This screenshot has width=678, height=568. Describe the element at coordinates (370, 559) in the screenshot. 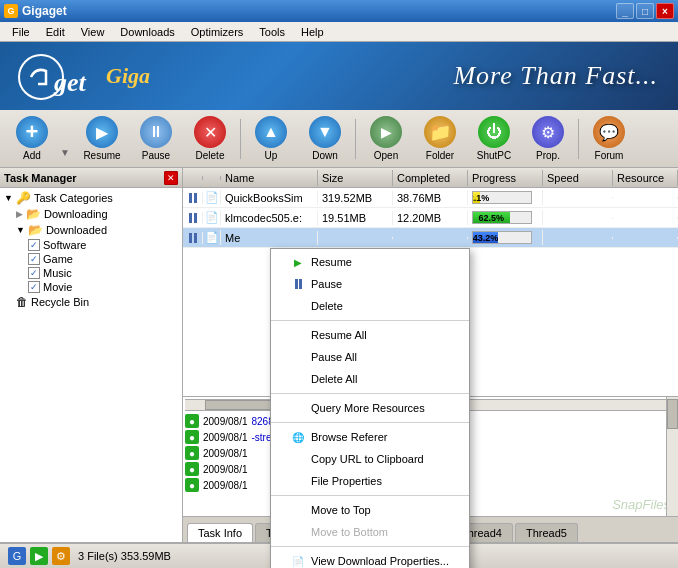

I see `ctx-view-properties: 📄 View Download Properties...` at that location.